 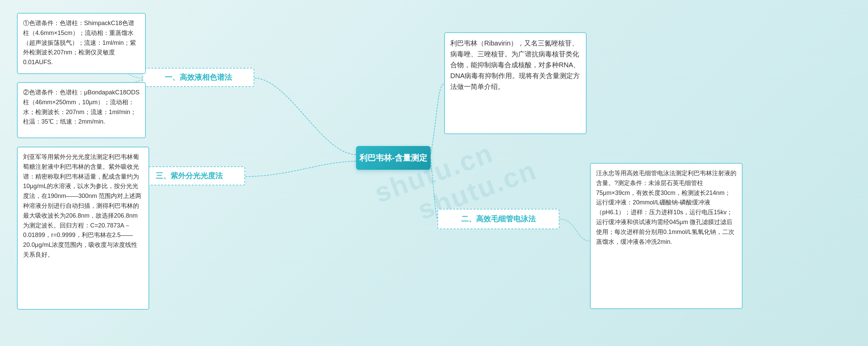 I want to click on branch-label-1: 一、高效液相色谱法, so click(x=198, y=77).